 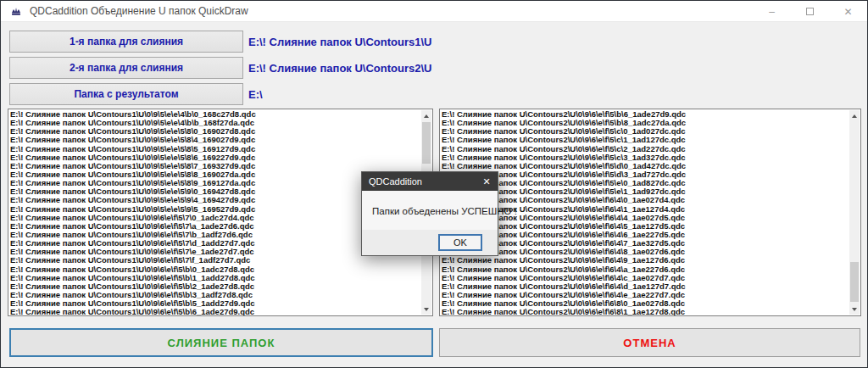 What do you see at coordinates (126, 68) in the screenshot?
I see `second-folder-button: 2-я папка для слияния` at bounding box center [126, 68].